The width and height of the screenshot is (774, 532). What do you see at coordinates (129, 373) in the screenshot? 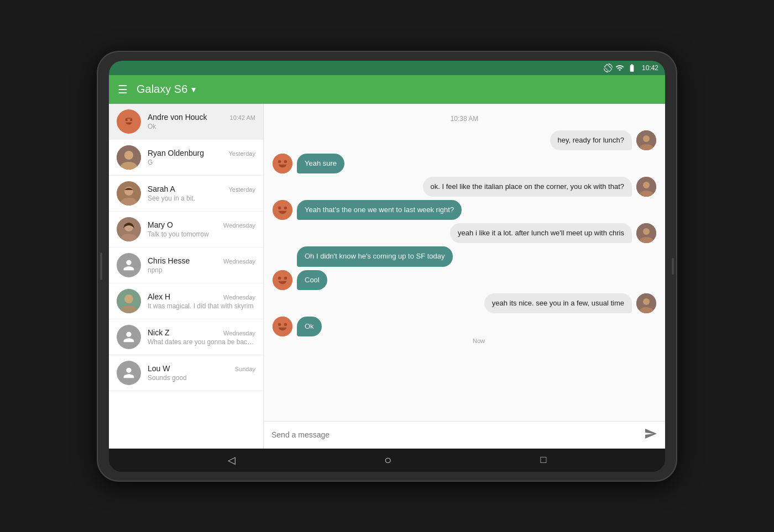
I see `avatar-lou` at bounding box center [129, 373].